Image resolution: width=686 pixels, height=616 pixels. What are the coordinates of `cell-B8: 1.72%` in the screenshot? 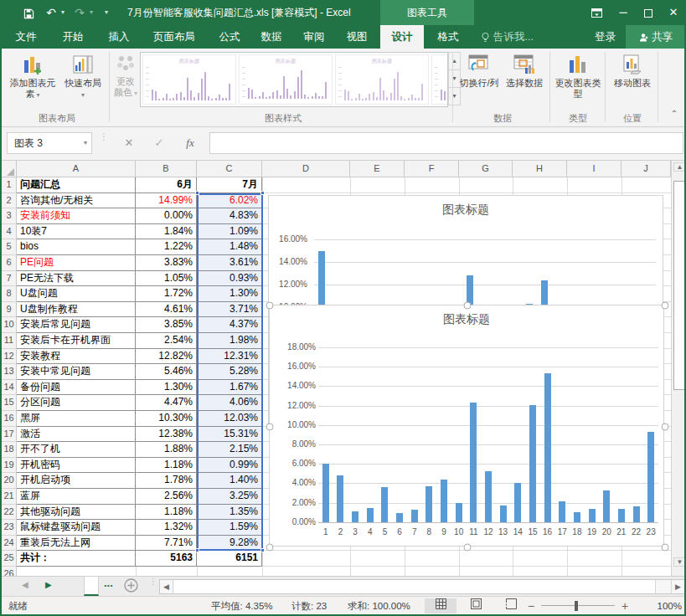 It's located at (166, 295).